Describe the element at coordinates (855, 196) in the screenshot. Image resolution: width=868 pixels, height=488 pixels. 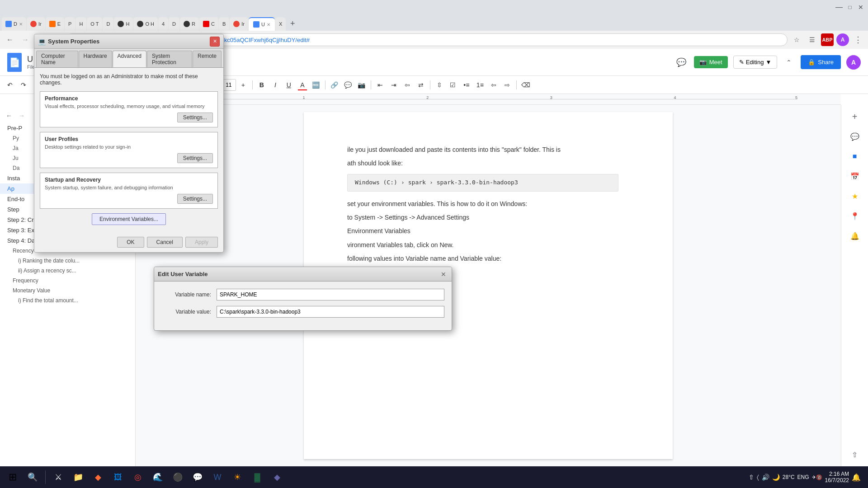
I see `right-icon-4: ★` at that location.